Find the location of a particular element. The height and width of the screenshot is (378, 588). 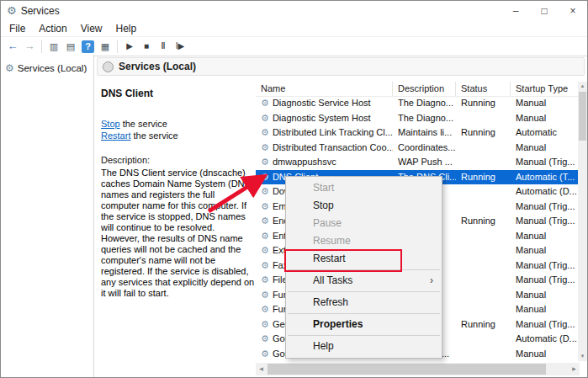

stop-service-link: Stop is located at coordinates (111, 124).